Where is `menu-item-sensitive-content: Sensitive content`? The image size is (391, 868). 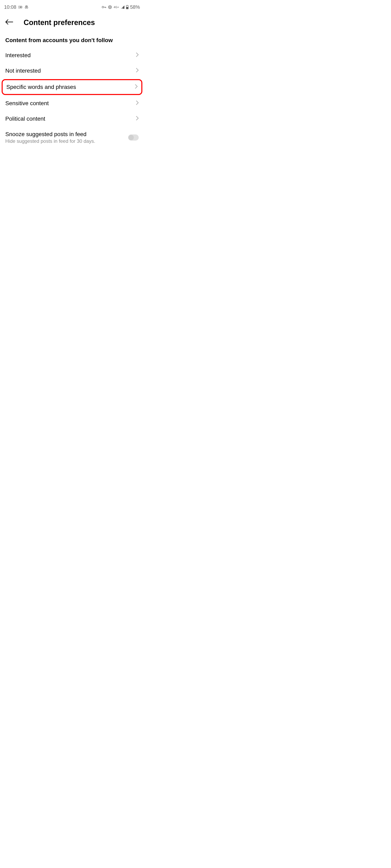 menu-item-sensitive-content: Sensitive content is located at coordinates (72, 103).